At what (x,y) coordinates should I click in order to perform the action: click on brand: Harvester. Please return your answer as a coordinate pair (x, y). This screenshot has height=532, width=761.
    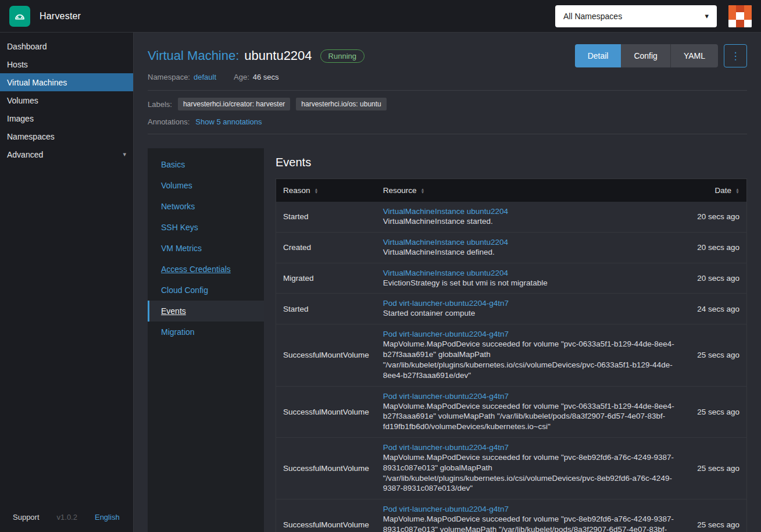
    Looking at the image, I should click on (45, 16).